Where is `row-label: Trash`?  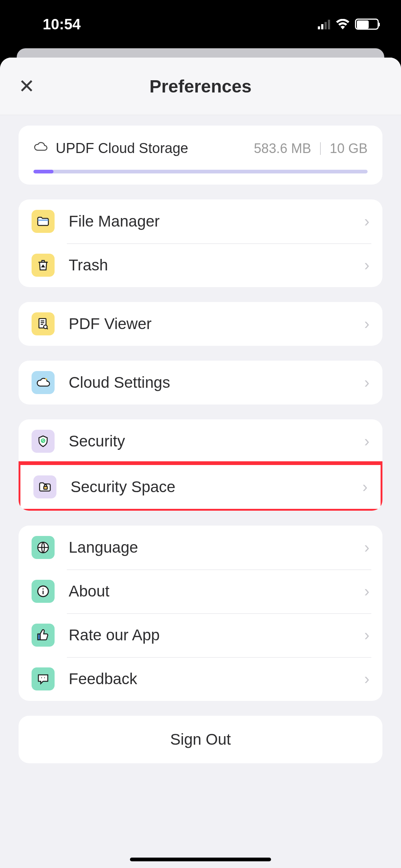 row-label: Trash is located at coordinates (216, 265).